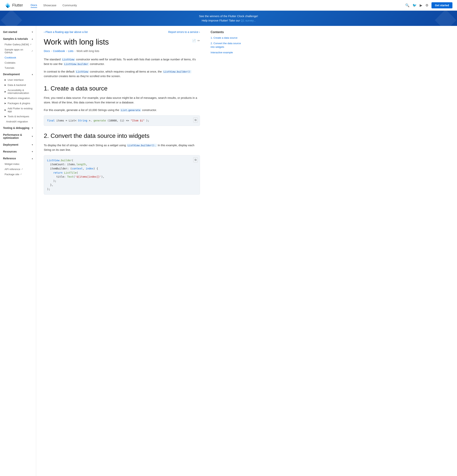 The height and width of the screenshot is (476, 457). Describe the element at coordinates (227, 251) in the screenshot. I see `right-sidebar-contents: Contents 1. Create a data source 2. Conv…` at that location.